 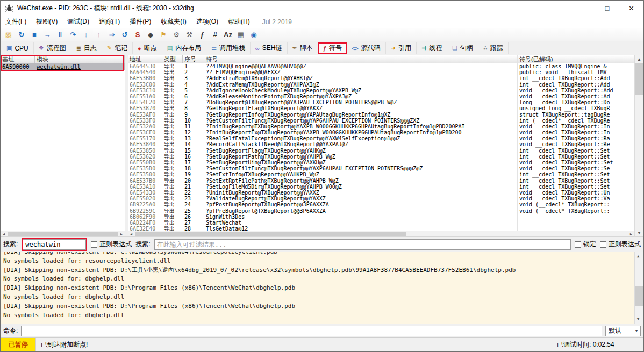 I want to click on filter-input, so click(x=362, y=245).